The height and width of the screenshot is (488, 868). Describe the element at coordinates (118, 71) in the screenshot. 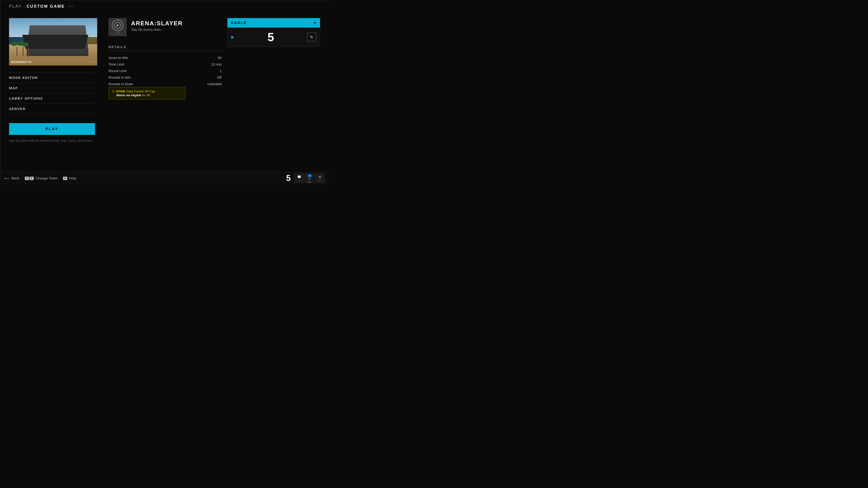

I see `detail-label-round-limit: Round Limit` at that location.